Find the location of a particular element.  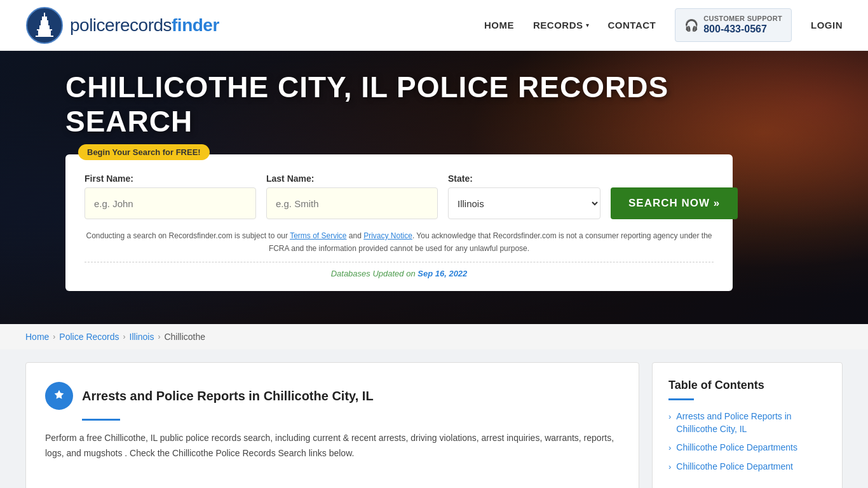

disclaimer-text: Conducting a search on Recordsfinder.com… is located at coordinates (399, 243).